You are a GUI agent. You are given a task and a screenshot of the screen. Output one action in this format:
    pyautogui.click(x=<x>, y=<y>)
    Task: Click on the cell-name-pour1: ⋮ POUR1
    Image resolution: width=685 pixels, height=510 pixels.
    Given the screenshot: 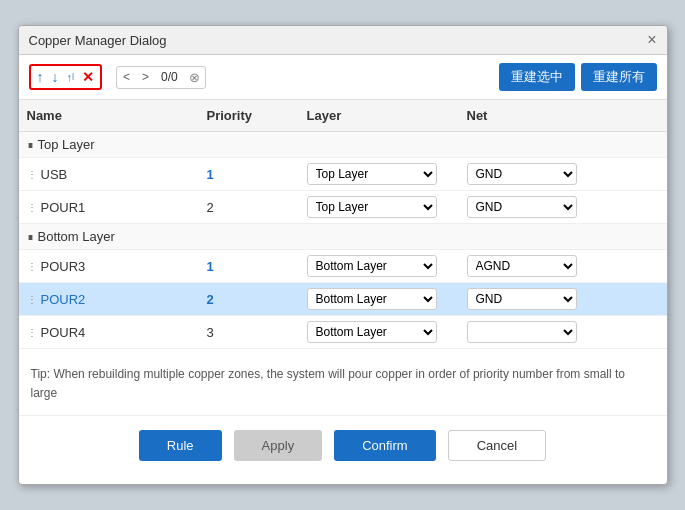 What is the action you would take?
    pyautogui.click(x=109, y=207)
    